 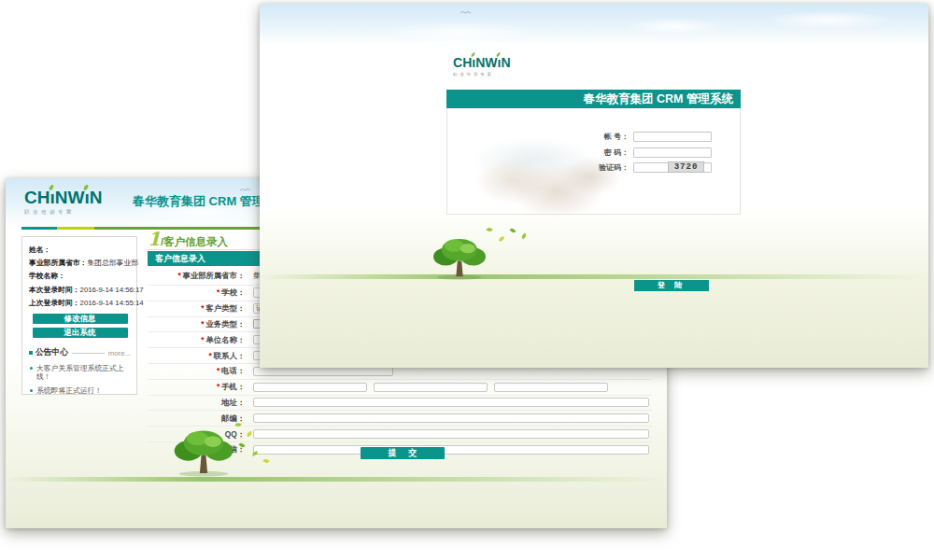 What do you see at coordinates (452, 418) in the screenshot?
I see `postcode-field` at bounding box center [452, 418].